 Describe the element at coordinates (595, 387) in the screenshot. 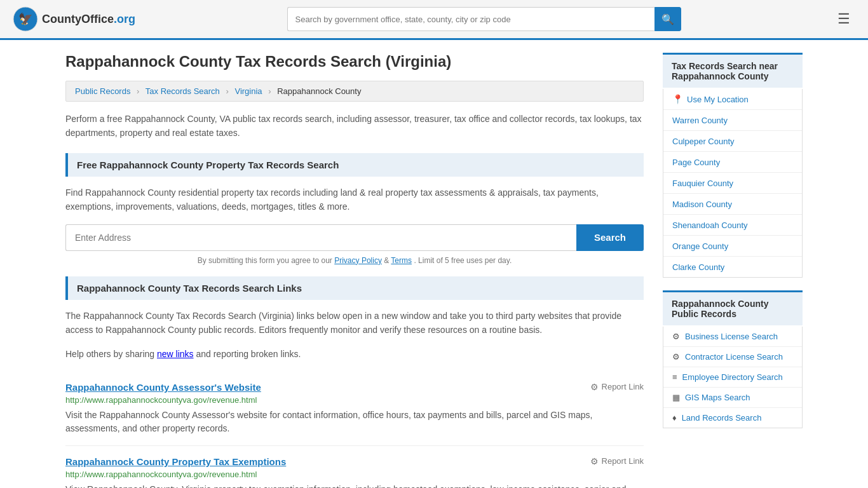

I see `report-icon-0: ⚙` at that location.